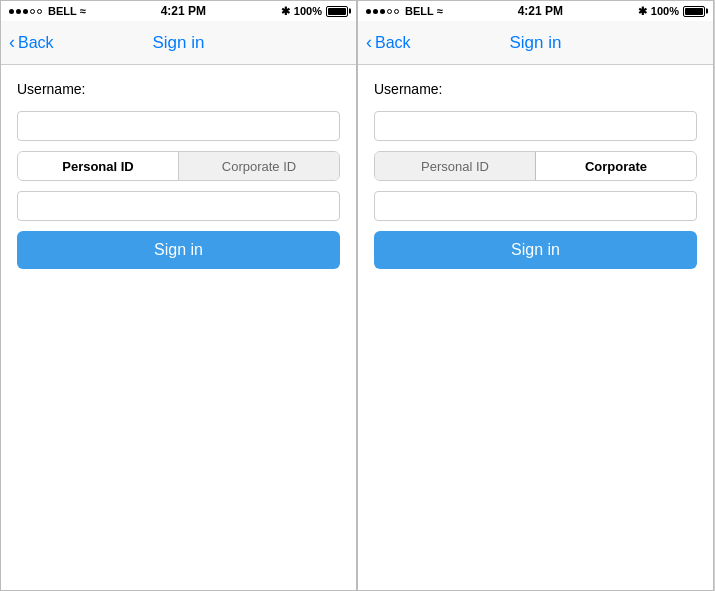  What do you see at coordinates (40, 12) in the screenshot?
I see `dot5` at bounding box center [40, 12].